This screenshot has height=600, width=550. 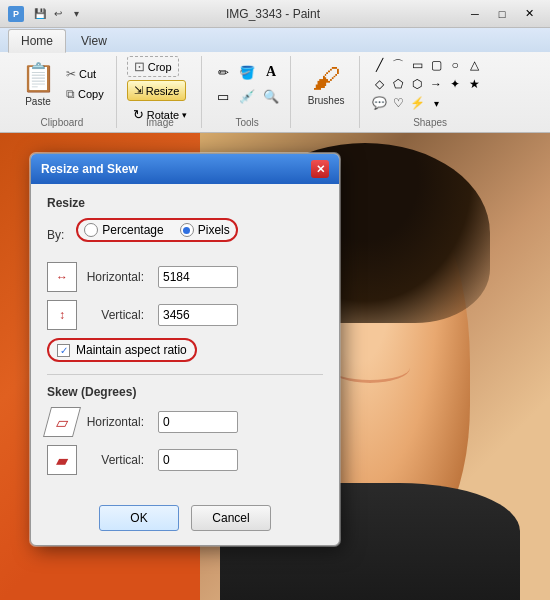 I want to click on crop-icon: ⊡, so click(x=140, y=66).